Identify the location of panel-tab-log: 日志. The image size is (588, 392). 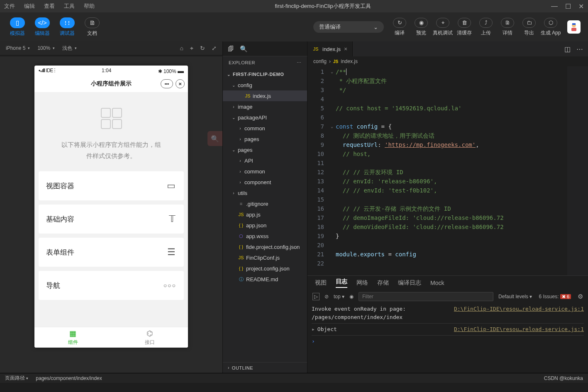
(342, 283).